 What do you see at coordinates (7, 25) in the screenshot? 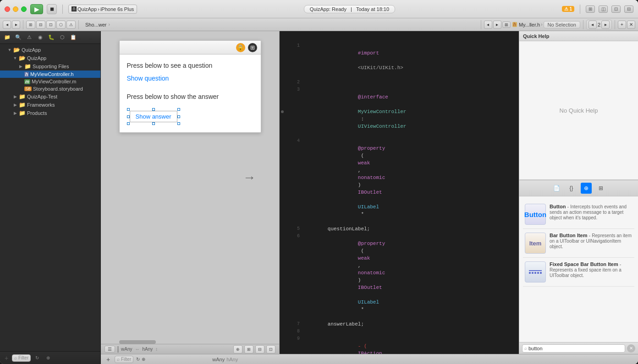
I see `back-button: ◂` at bounding box center [7, 25].